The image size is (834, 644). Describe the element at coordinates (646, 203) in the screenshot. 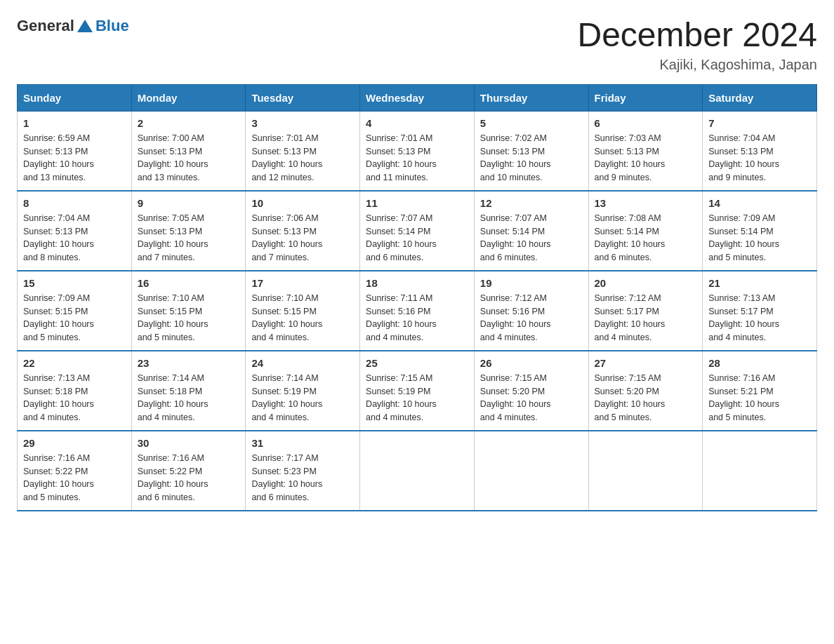

I see `day-number: 13` at that location.